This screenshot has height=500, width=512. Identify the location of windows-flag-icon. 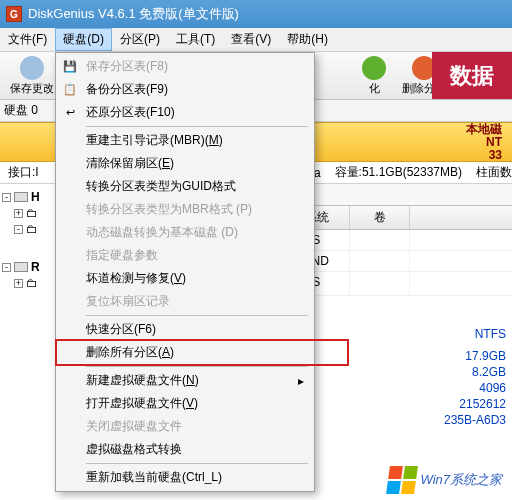
(403, 480).